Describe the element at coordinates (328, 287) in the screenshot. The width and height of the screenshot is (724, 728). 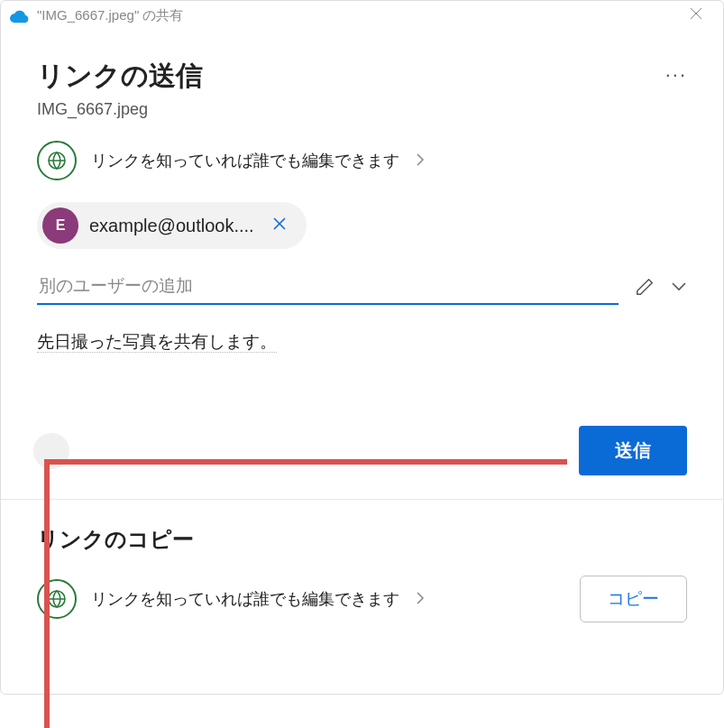
I see `add-user-input` at that location.